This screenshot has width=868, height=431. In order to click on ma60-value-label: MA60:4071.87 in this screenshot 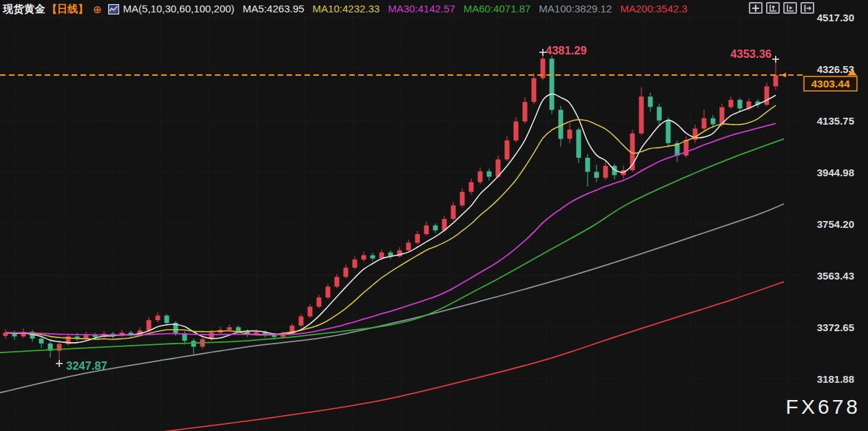, I will do `click(497, 9)`.